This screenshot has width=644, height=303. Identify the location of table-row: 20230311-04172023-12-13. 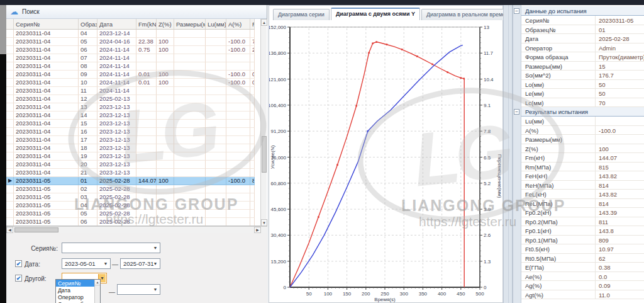
(131, 140).